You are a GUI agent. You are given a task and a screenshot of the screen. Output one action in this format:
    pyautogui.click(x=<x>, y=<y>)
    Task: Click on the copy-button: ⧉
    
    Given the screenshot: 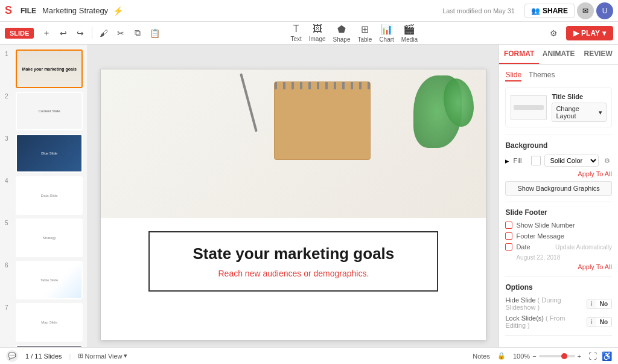 What is the action you would take?
    pyautogui.click(x=138, y=33)
    